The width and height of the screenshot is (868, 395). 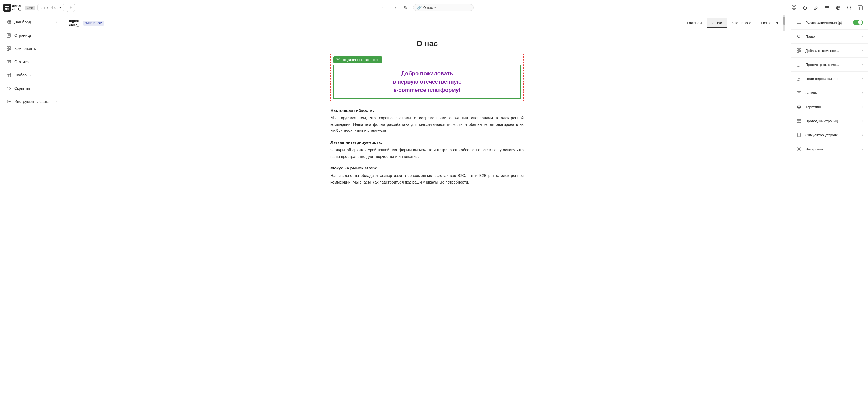 What do you see at coordinates (9, 102) in the screenshot?
I see `tools-icon` at bounding box center [9, 102].